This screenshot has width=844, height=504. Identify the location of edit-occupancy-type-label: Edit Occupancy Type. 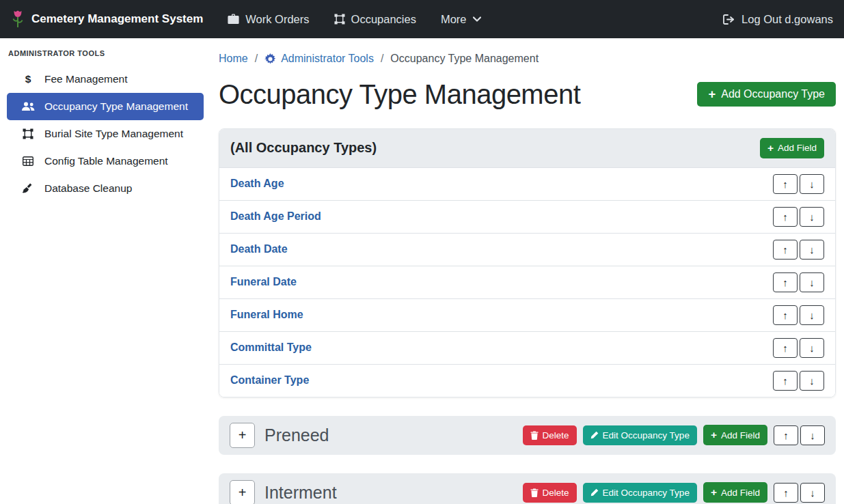
(646, 493).